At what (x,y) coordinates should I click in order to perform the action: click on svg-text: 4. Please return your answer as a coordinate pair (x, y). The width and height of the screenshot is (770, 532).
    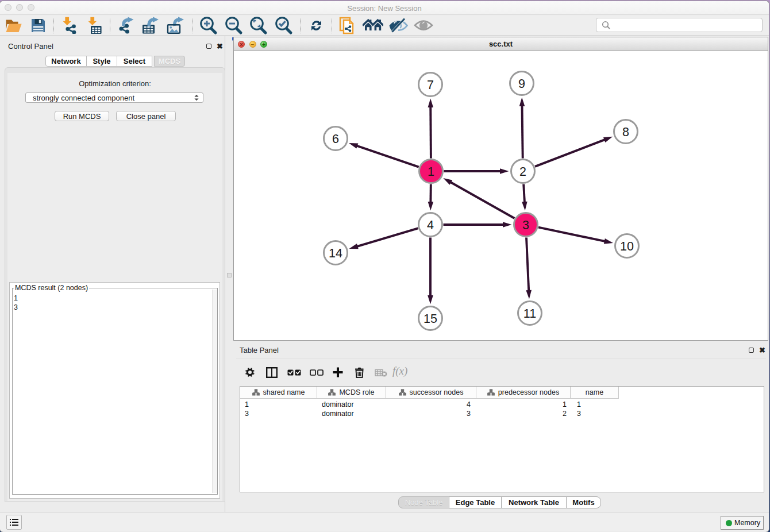
    Looking at the image, I should click on (430, 225).